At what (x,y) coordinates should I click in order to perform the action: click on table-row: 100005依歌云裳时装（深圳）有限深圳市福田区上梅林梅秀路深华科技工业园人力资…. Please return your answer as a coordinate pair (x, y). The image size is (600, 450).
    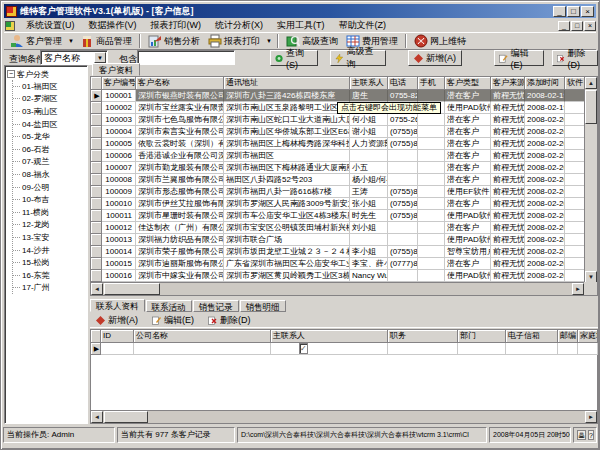
    Looking at the image, I should click on (344, 144).